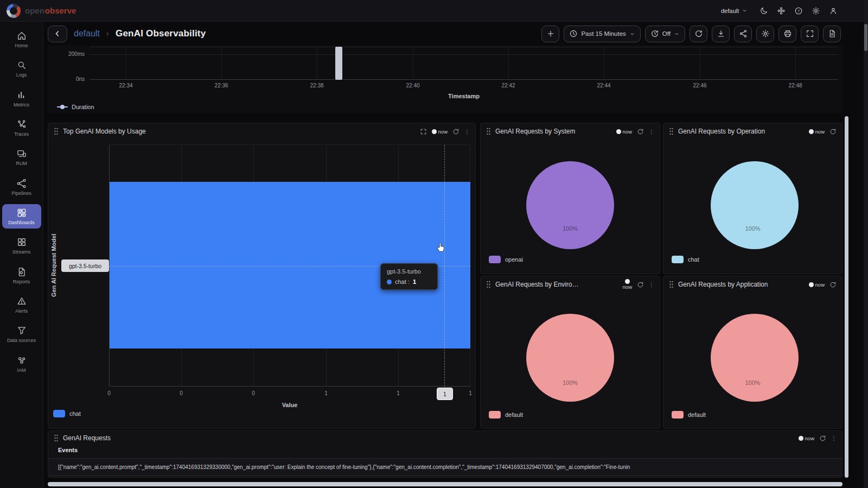 The width and height of the screenshot is (868, 488). I want to click on home-icon, so click(22, 36).